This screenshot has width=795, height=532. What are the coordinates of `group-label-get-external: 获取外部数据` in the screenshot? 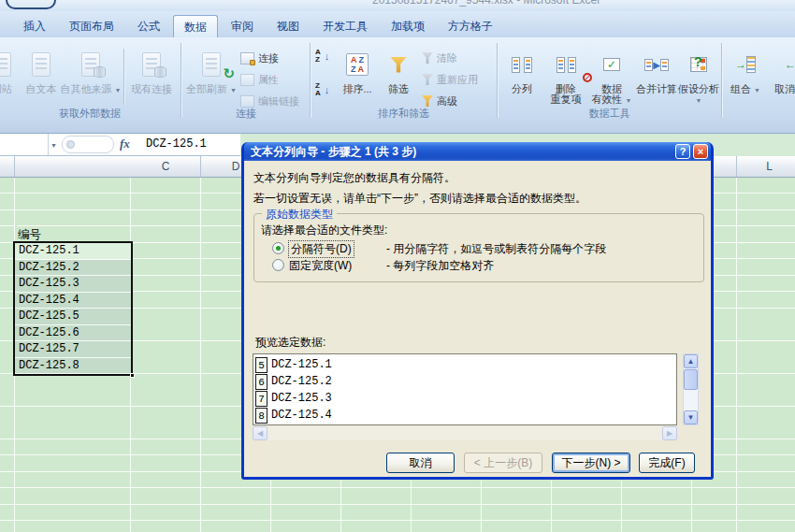 It's located at (90, 114).